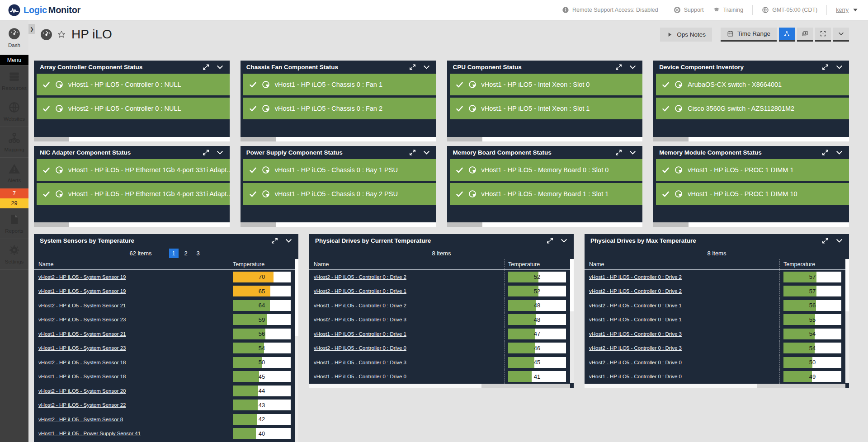 The height and width of the screenshot is (442, 868). What do you see at coordinates (131, 277) in the screenshot?
I see `sensor-link: vHost2 - HP iLO5 - System Sensor 19` at bounding box center [131, 277].